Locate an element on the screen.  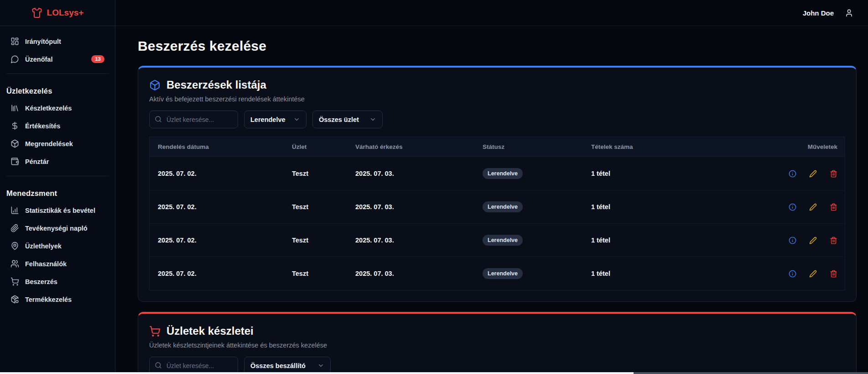
supplier-filter-select: Összes beszállító is located at coordinates (287, 365).